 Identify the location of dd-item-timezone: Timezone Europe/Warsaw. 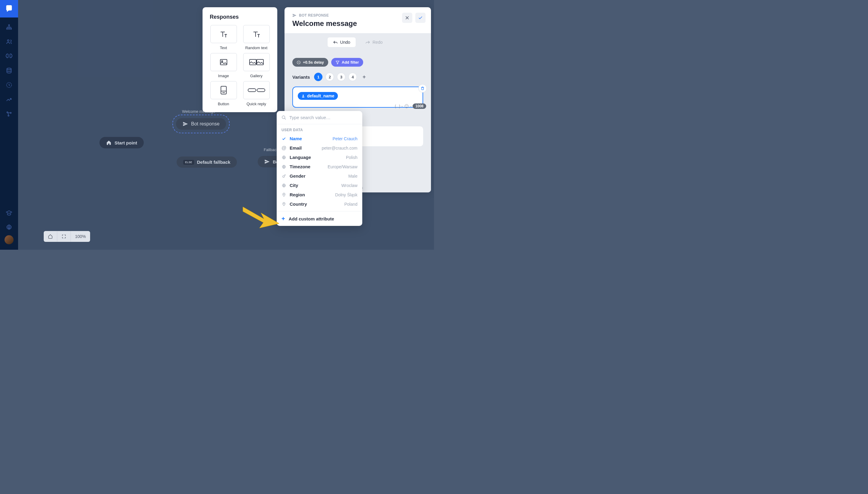
(319, 167).